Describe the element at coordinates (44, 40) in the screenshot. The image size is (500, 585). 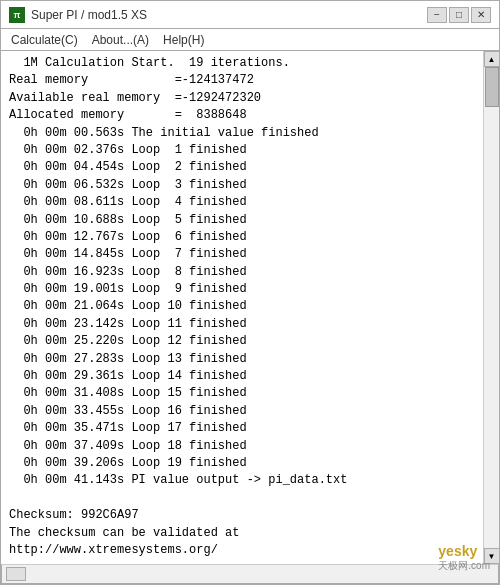
I see `menu-calculate: Calculate(C)` at that location.